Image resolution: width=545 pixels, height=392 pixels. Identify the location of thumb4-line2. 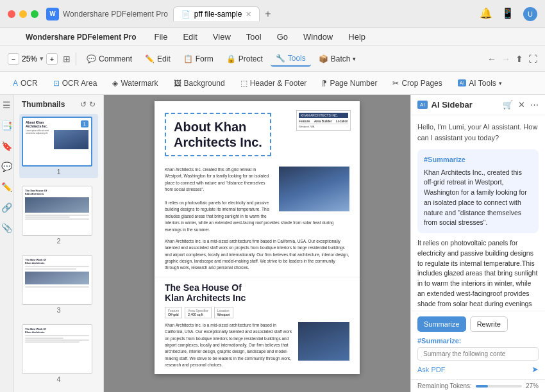
(44, 338).